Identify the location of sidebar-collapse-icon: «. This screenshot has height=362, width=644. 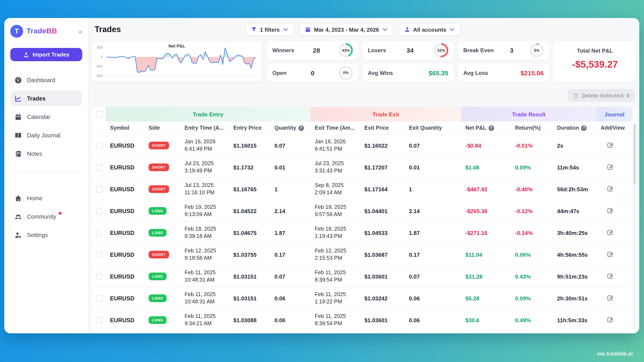
(80, 31).